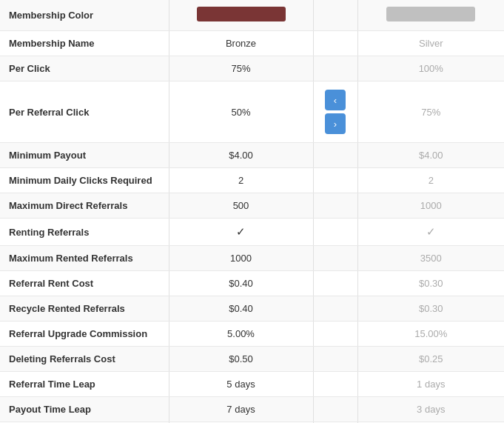 This screenshot has height=423, width=504. Describe the element at coordinates (84, 181) in the screenshot. I see `label-minimum-daily-clicks: Minimum Daily Clicks Required` at that location.